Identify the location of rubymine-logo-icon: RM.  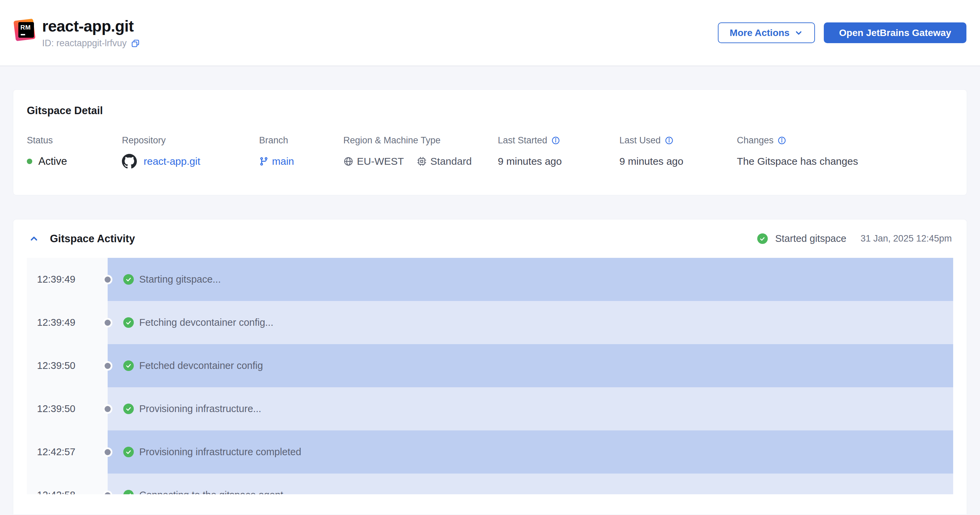
(25, 30).